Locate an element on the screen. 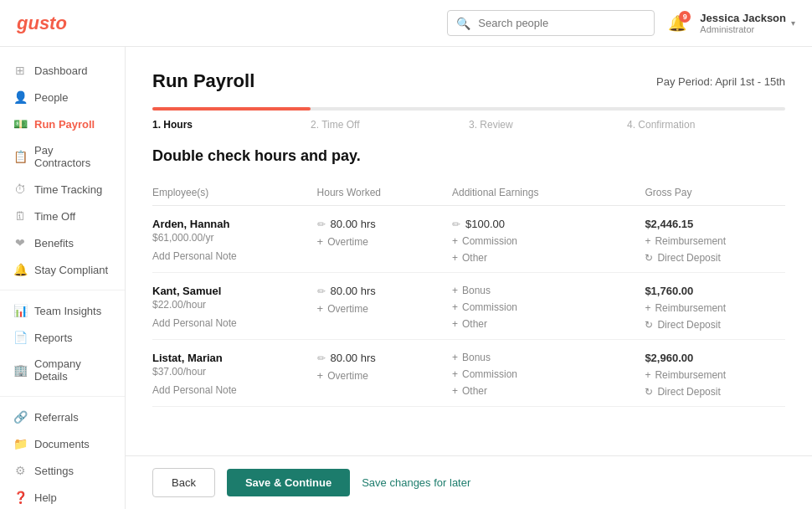 Image resolution: width=812 pixels, height=509 pixels. table-row: Arden, Hannah $61,000.00/yr Add Personal… is located at coordinates (469, 239).